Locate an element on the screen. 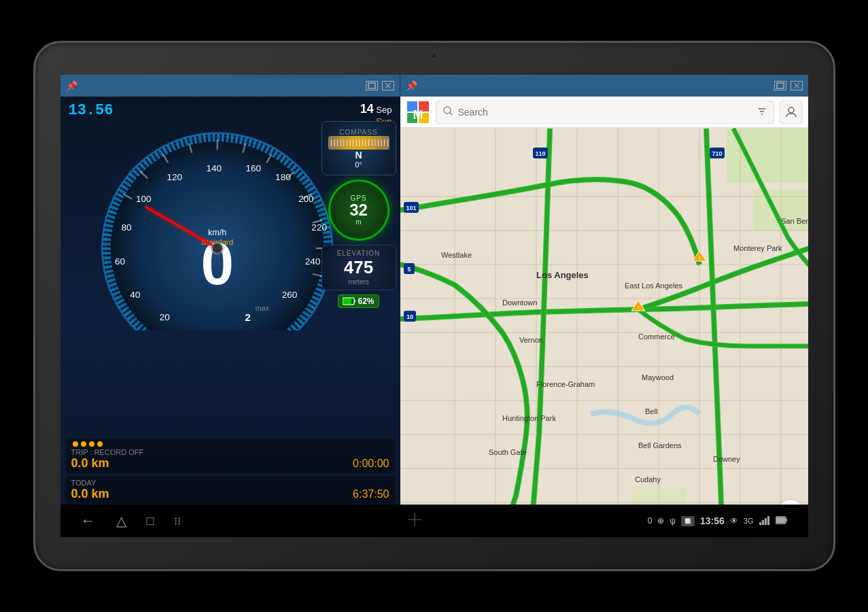 The height and width of the screenshot is (612, 868). search-input is located at coordinates (605, 112).